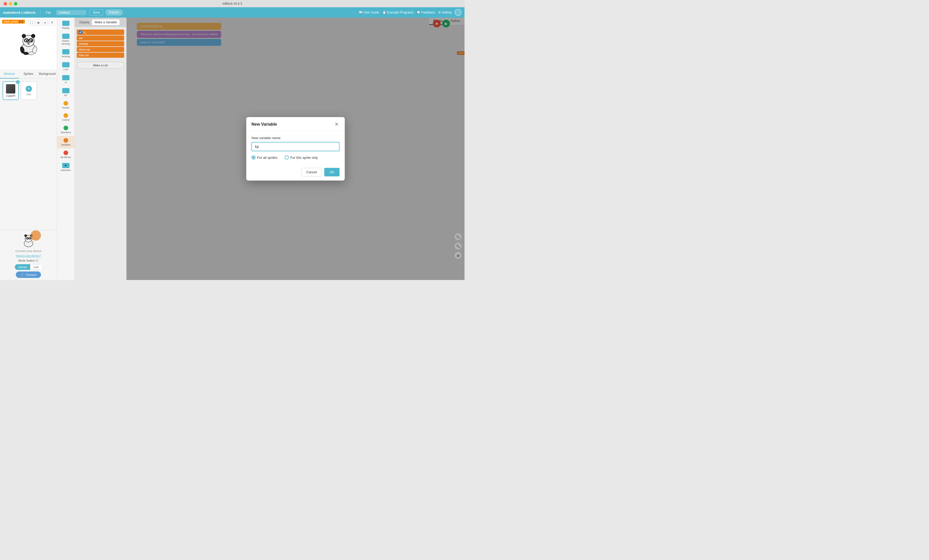 The image size is (929, 560). What do you see at coordinates (29, 90) in the screenshot?
I see `add-device-button: + Add` at bounding box center [29, 90].